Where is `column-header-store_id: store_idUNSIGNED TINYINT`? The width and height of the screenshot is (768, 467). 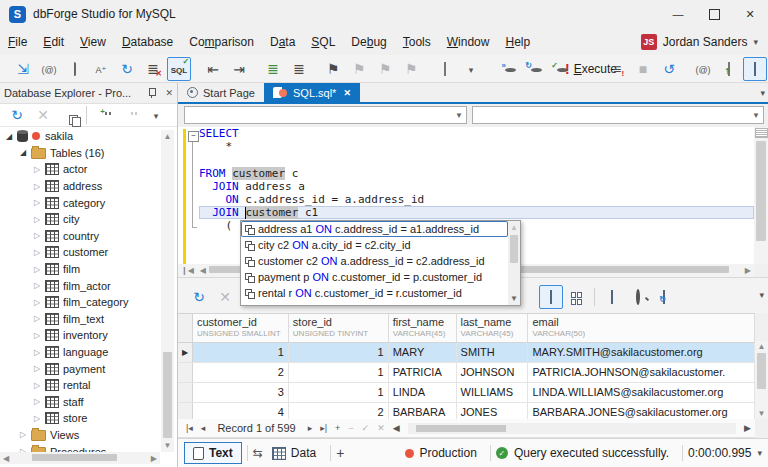
column-header-store_id: store_idUNSIGNED TINYINT is located at coordinates (339, 328).